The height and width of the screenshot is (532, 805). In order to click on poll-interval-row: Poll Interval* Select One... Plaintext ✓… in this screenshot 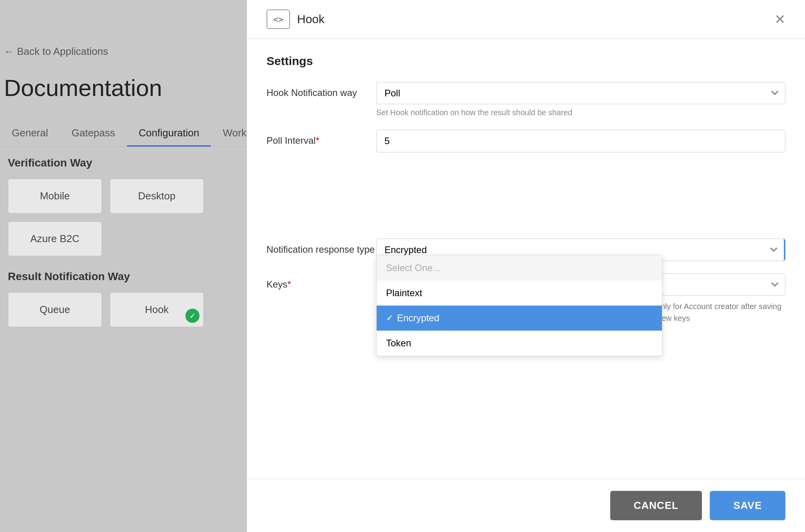, I will do `click(526, 141)`.